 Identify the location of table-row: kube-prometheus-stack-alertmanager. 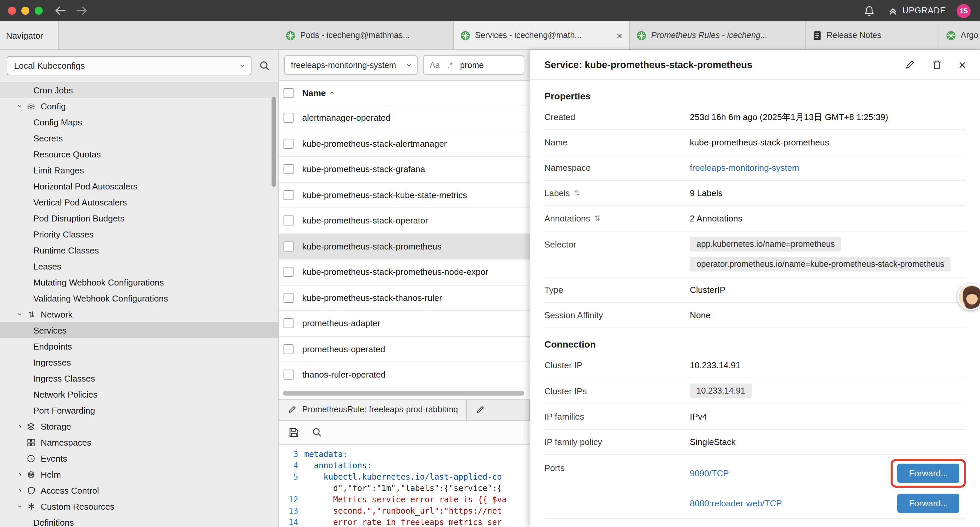
(404, 144).